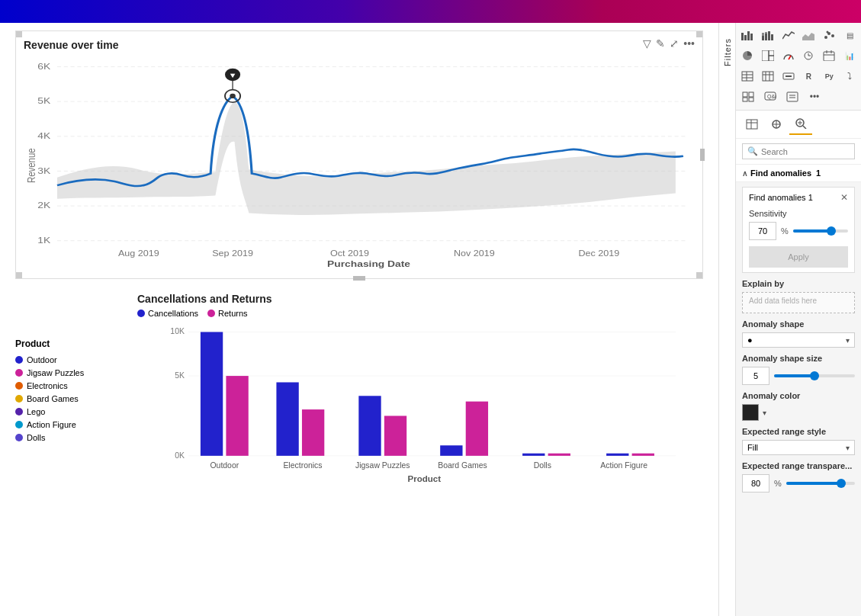 The height and width of the screenshot is (616, 861). Describe the element at coordinates (369, 425) in the screenshot. I see `bar-jigsaw-cancellations` at that location.